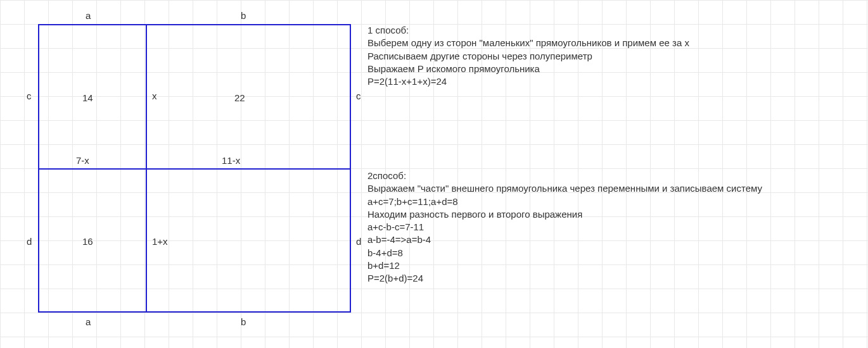 The height and width of the screenshot is (348, 868). What do you see at coordinates (565, 240) in the screenshot?
I see `method2-line5: a-b=-4=>a=b-4` at bounding box center [565, 240].